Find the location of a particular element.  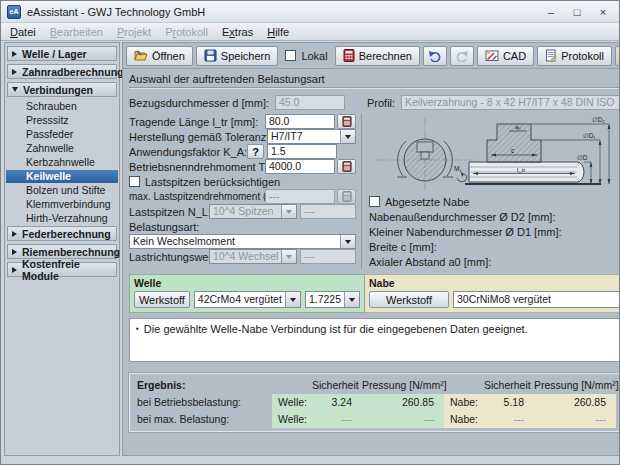

hub-small-diameter-row: Kleiner Nabendurchmesser Ø D1 [mm]: 100.… is located at coordinates (494, 232).